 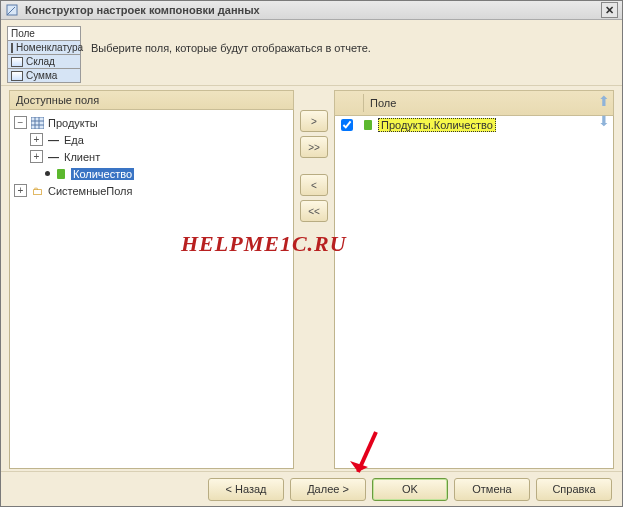 What do you see at coordinates (314, 185) in the screenshot?
I see `move-left-button: <` at bounding box center [314, 185].